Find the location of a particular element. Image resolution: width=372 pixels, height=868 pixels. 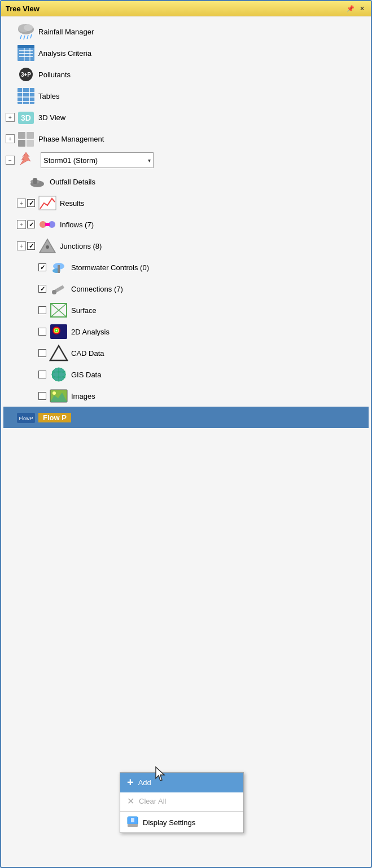

tree-item-flow-p: FlowP Flow P is located at coordinates (186, 417).